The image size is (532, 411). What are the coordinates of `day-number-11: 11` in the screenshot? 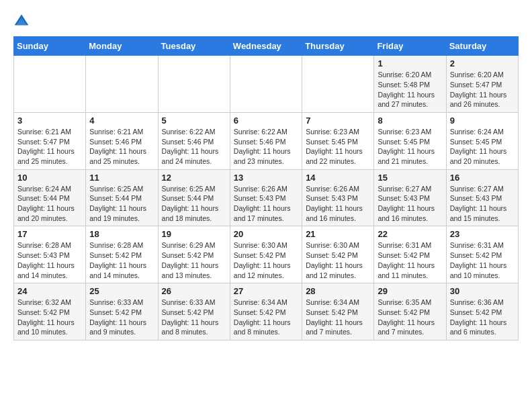 It's located at (122, 177).